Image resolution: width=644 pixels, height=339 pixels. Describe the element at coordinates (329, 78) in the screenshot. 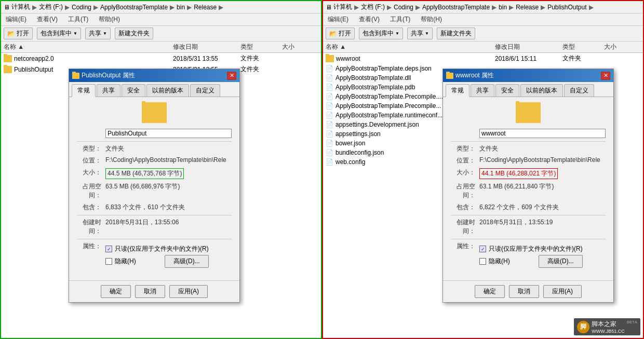

I see `file-icon: 📄` at that location.